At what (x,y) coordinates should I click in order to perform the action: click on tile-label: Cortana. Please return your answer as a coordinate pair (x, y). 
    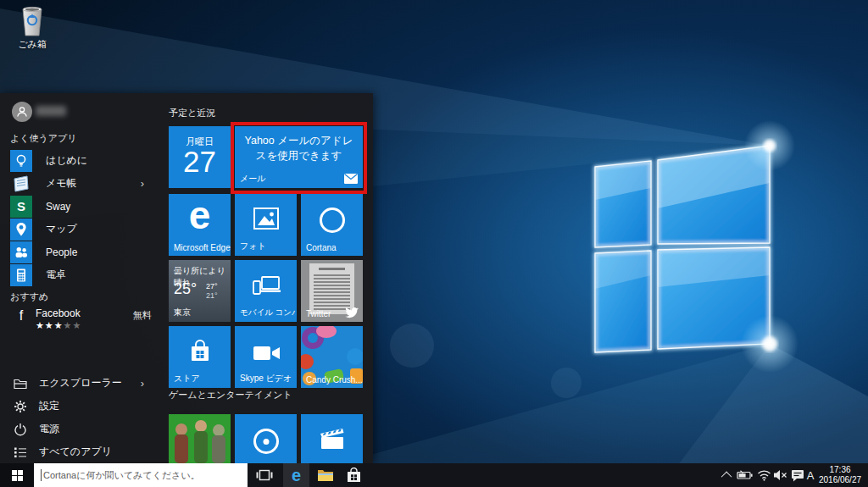
    Looking at the image, I should click on (321, 247).